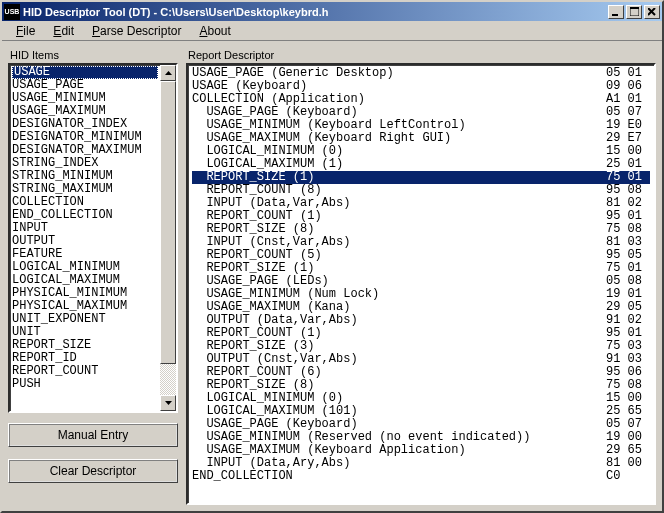 The width and height of the screenshot is (664, 513). What do you see at coordinates (399, 256) in the screenshot?
I see `report-row-text: REPORT_COUNT (5)` at bounding box center [399, 256].